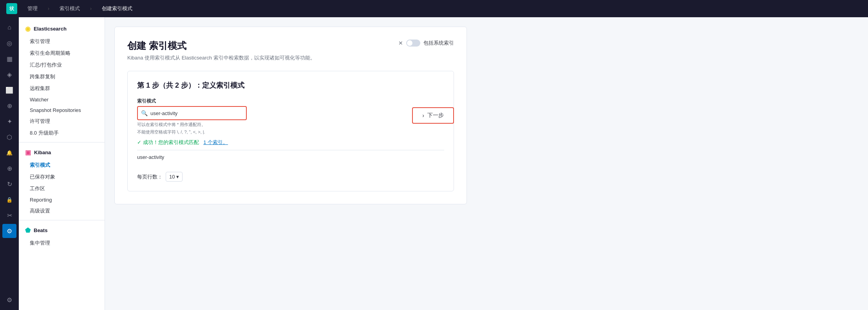  Describe the element at coordinates (291, 132) in the screenshot. I see `field-hint-2: 不能使用空格或字符 \, /, ?, ", <, >, |.` at that location.